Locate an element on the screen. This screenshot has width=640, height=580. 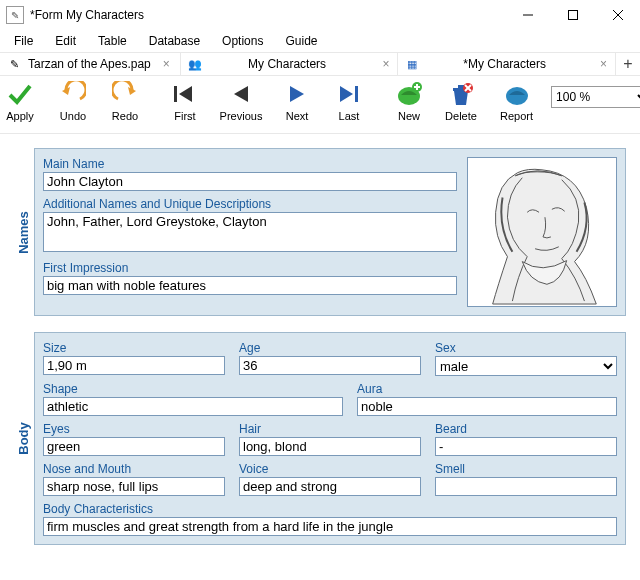
previous-button: Previous is located at coordinates (241, 101).